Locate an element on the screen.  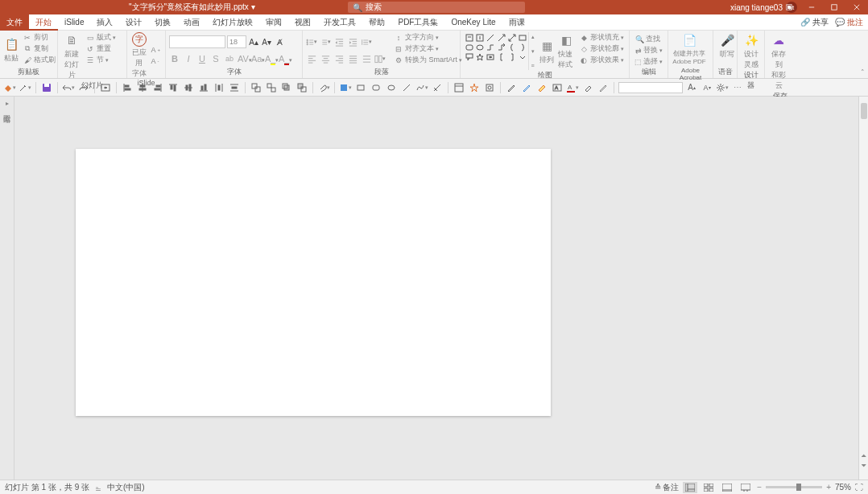
zoom-level: 75% is located at coordinates (843, 488).